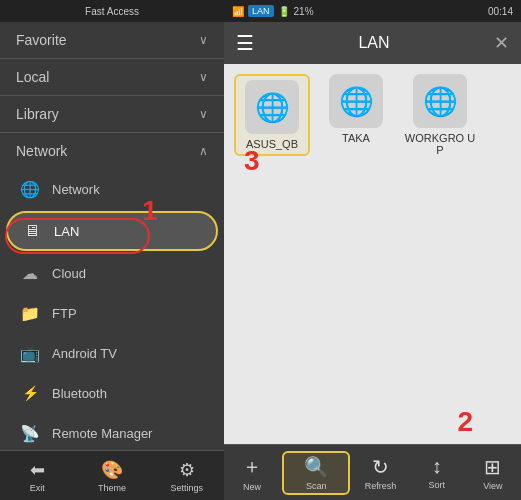  I want to click on sidebar-item-lan: 🖥 LAN, so click(112, 231).